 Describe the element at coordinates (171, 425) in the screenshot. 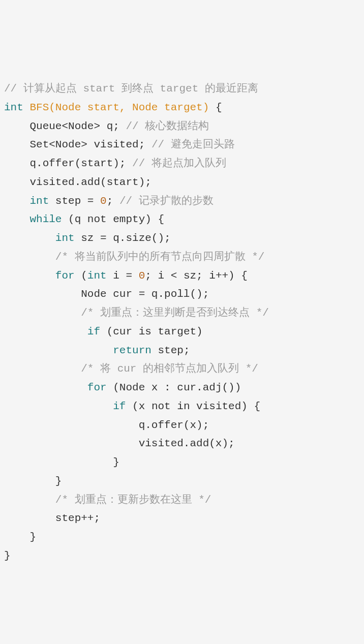

I see `plain-token: q.offer(x);` at that location.